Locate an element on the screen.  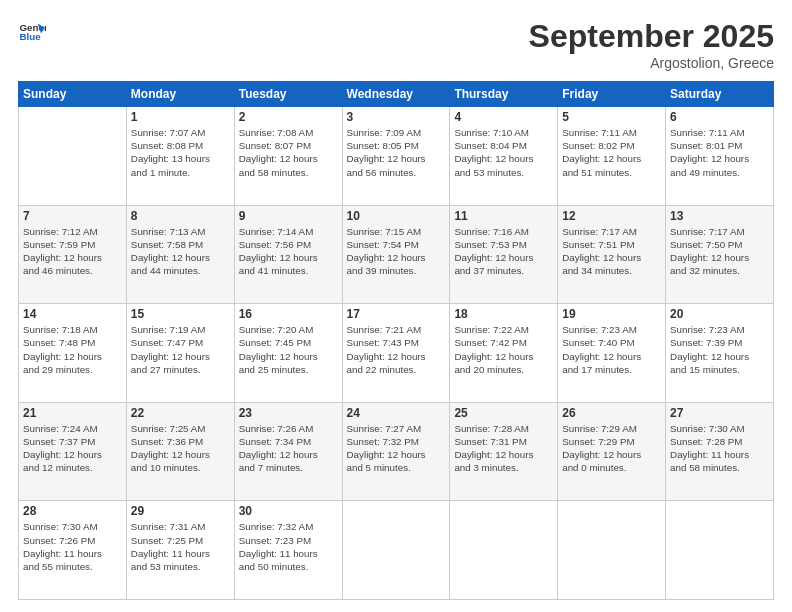
day-info: Sunrise: 7:21 AM Sunset: 7:43 PM Dayligh… is located at coordinates (396, 350).